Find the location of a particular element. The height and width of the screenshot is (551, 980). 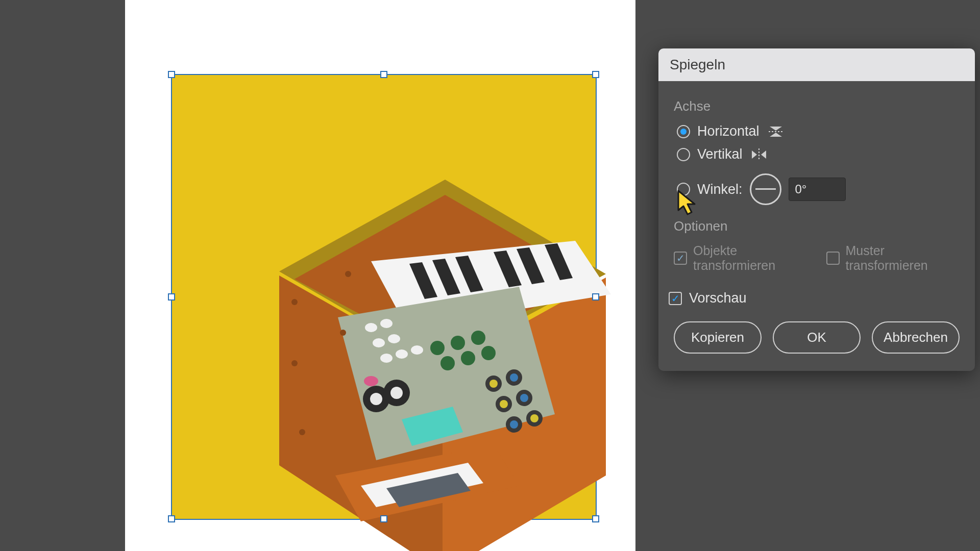

transform-patterns-label: Muster transformieren is located at coordinates (902, 258).